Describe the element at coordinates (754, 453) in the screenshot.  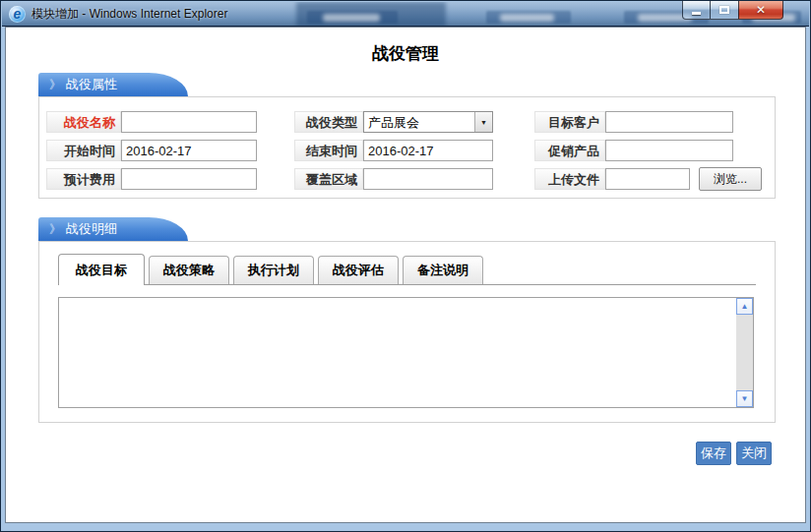
I see `close-dialog-button: 关闭` at that location.